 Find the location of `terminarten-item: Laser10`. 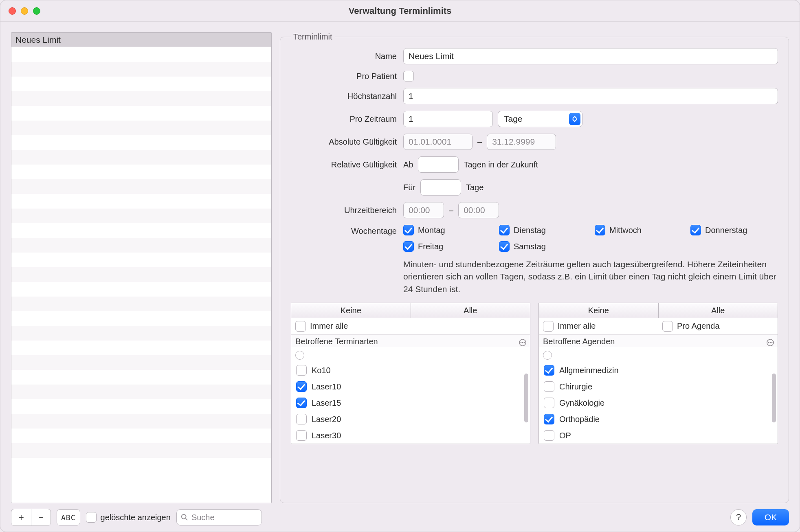

terminarten-item: Laser10 is located at coordinates (411, 387).